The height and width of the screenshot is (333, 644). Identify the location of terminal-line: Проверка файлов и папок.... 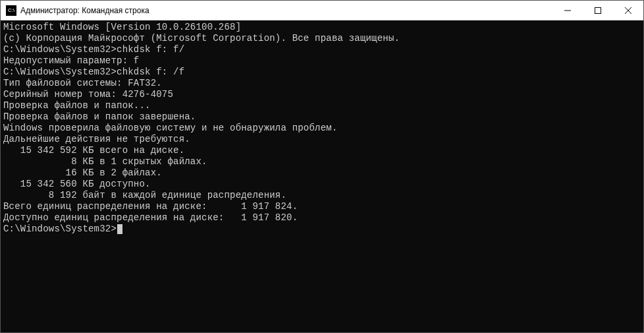
(322, 106).